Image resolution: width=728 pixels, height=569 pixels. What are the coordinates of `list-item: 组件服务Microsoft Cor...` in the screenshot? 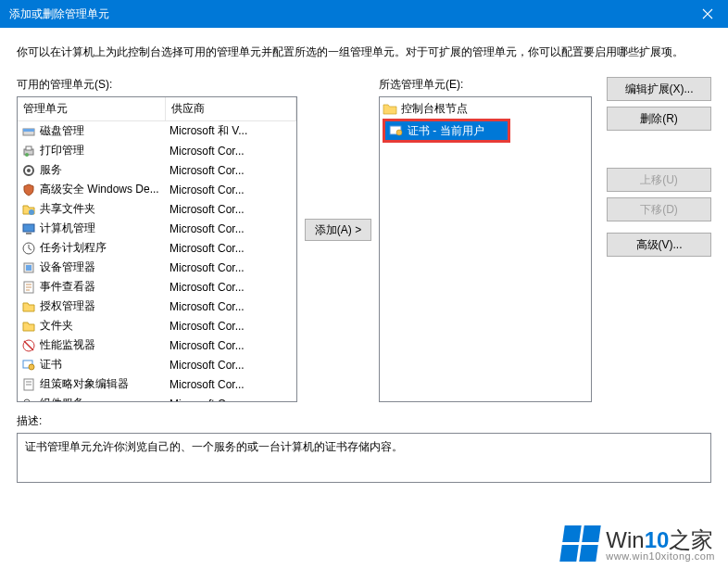 It's located at (157, 398).